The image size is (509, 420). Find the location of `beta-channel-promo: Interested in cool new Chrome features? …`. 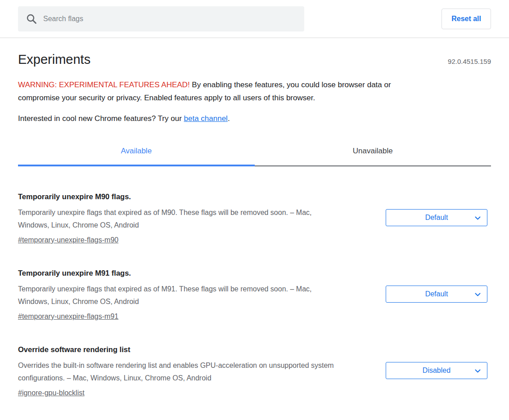

beta-channel-promo: Interested in cool new Chrome features? … is located at coordinates (255, 119).